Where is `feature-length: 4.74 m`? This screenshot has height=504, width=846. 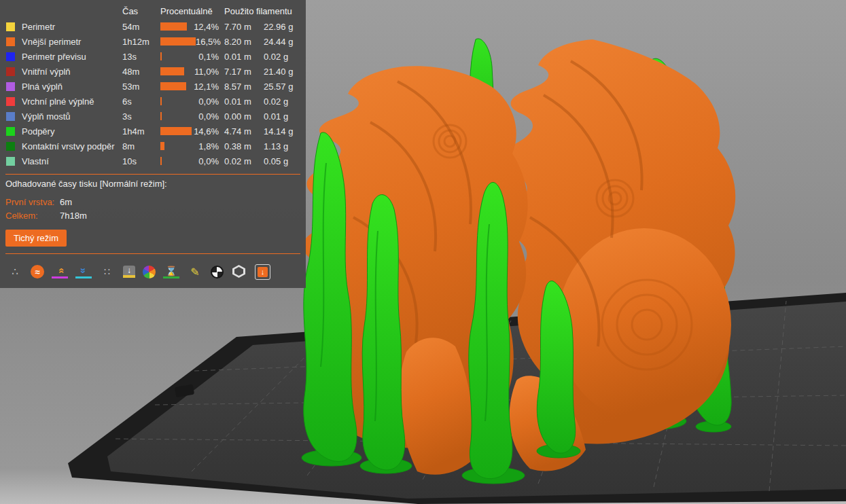
feature-length: 4.74 m is located at coordinates (244, 132).